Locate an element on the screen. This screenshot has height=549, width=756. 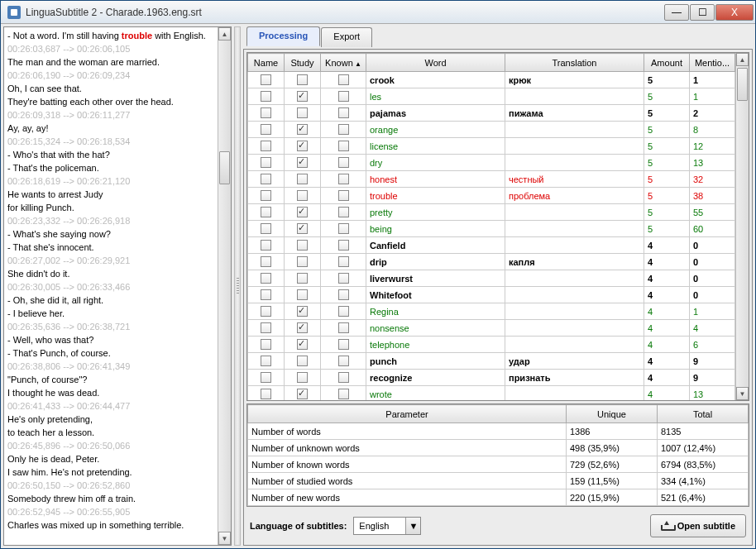
cell-translation: капля is located at coordinates (575, 262).